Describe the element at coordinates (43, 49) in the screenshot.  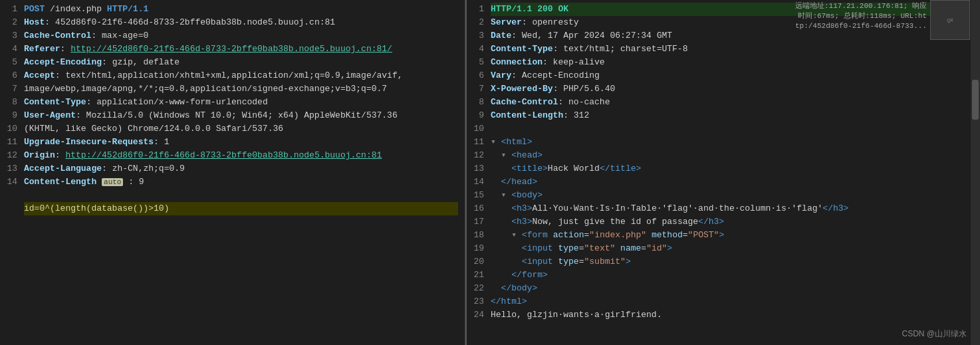
I see `code-token: Referer` at that location.